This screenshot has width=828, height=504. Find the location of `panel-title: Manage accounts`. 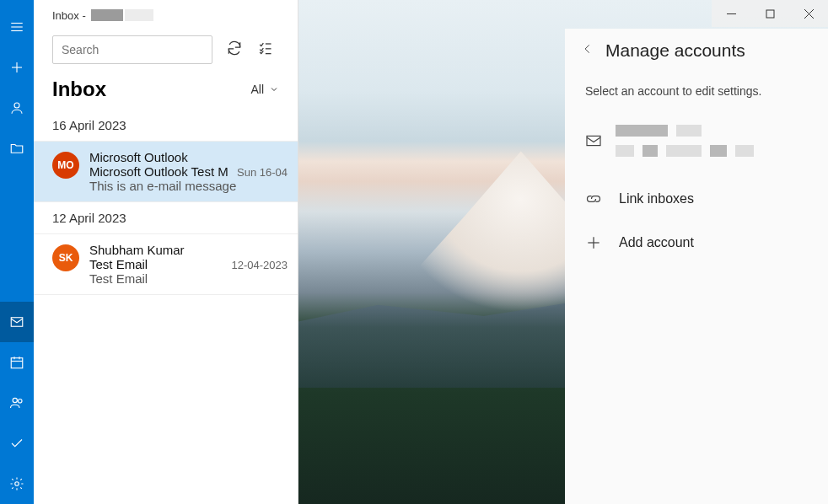

panel-title: Manage accounts is located at coordinates (675, 51).